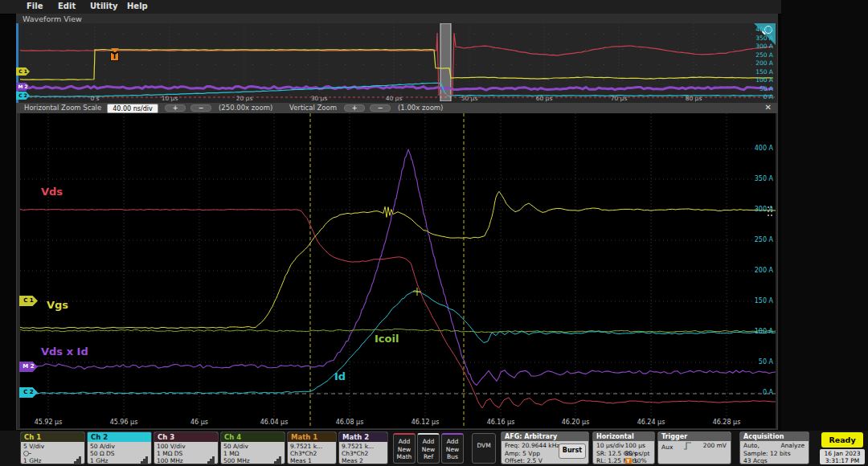  I want to click on channel-badge-ch2: Ch 2 50 A/div 50 Ω DS 1 GHz, so click(119, 448).